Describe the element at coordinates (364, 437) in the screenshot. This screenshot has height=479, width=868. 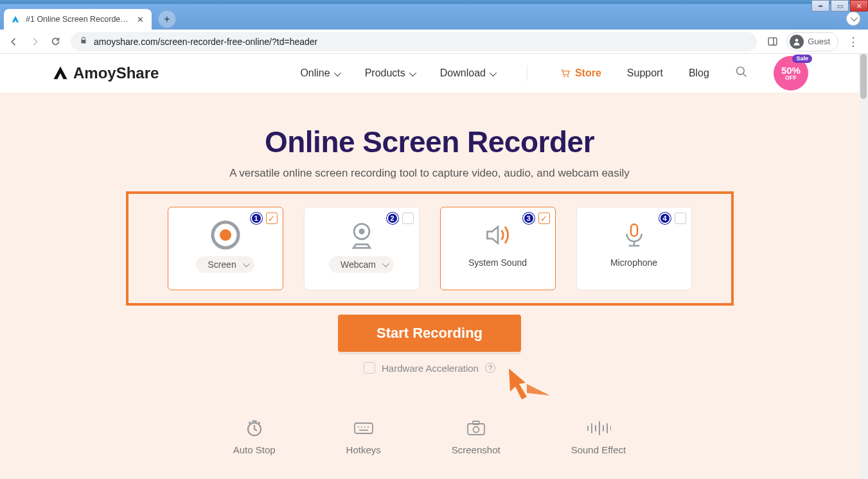
I see `feature-hotkeys: Hotkeys` at that location.